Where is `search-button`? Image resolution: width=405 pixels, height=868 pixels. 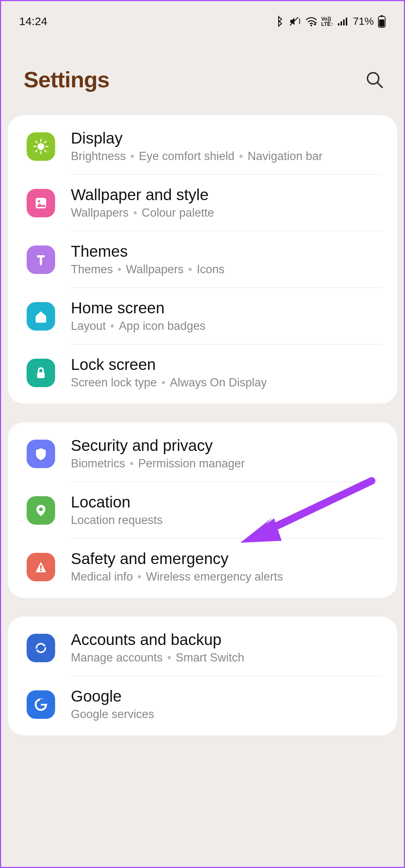
search-button is located at coordinates (375, 80).